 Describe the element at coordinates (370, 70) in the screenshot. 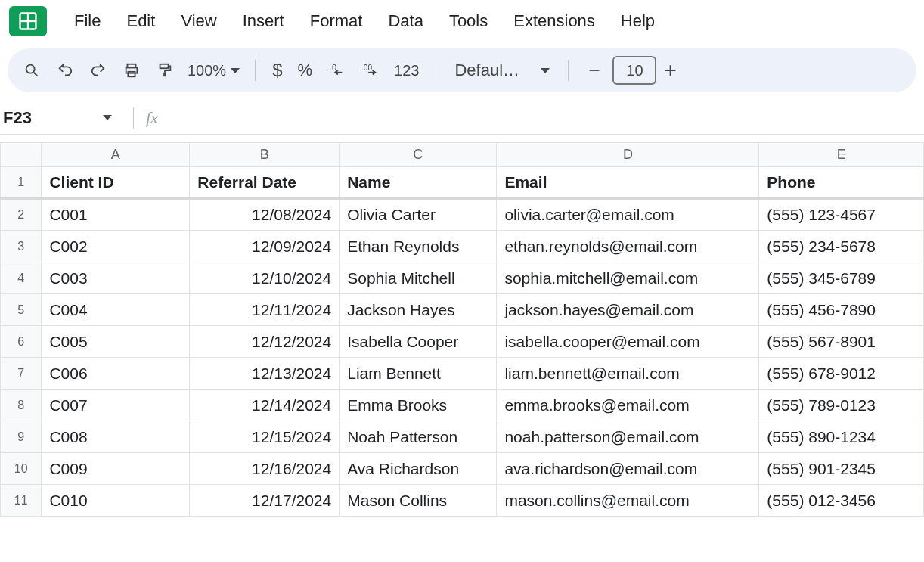

I see `increase-decimal-button: .00` at that location.